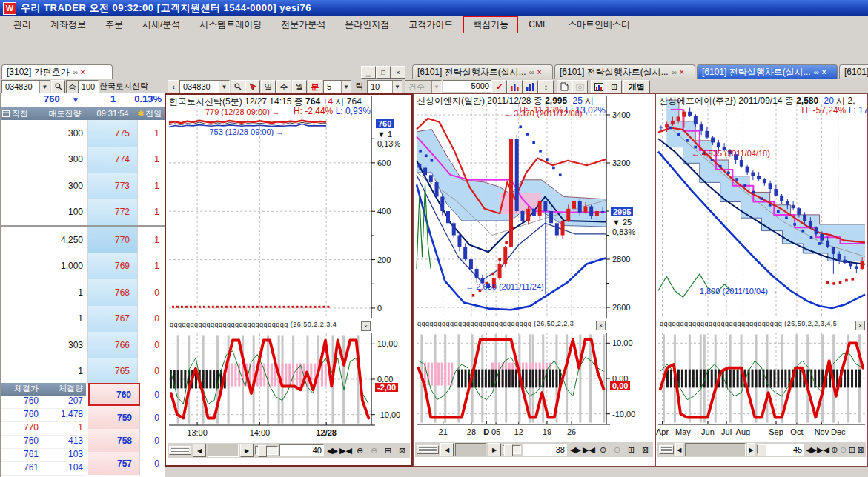 Image resolution: width=868 pixels, height=477 pixels. What do you see at coordinates (114, 440) in the screenshot?
I see `bid-price-cell: 758` at bounding box center [114, 440].